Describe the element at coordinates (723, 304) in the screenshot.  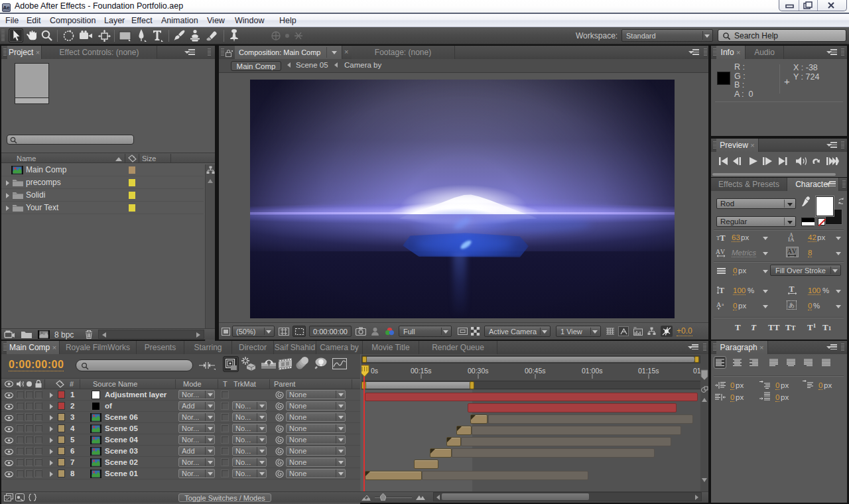
I see `svg-text: a` at that location.